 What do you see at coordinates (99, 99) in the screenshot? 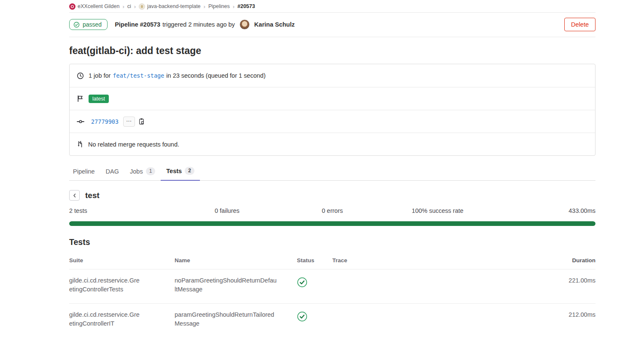
I see `latest-badge: latest` at bounding box center [99, 99].